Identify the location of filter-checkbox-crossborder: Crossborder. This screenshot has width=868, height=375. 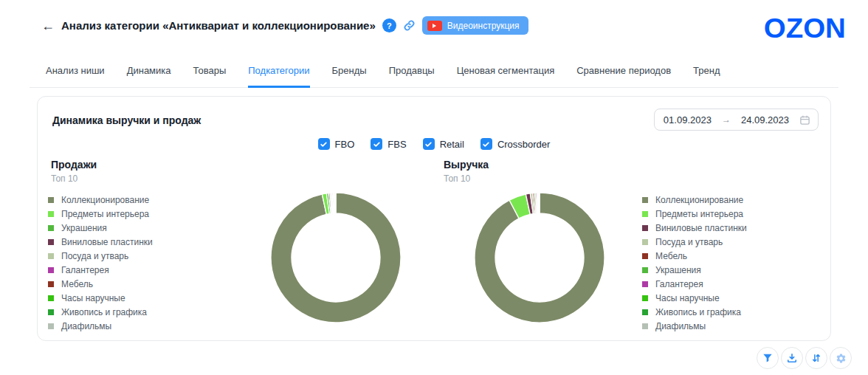
(515, 144).